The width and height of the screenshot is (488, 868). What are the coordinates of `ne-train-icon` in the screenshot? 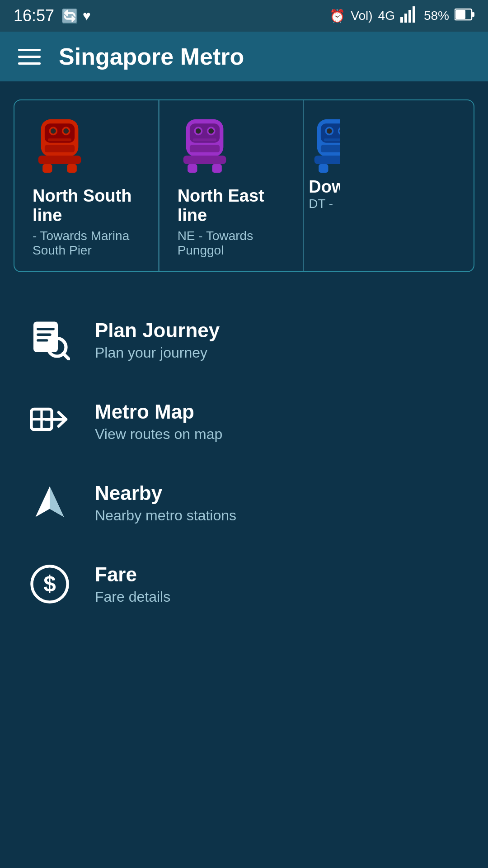 It's located at (205, 146).